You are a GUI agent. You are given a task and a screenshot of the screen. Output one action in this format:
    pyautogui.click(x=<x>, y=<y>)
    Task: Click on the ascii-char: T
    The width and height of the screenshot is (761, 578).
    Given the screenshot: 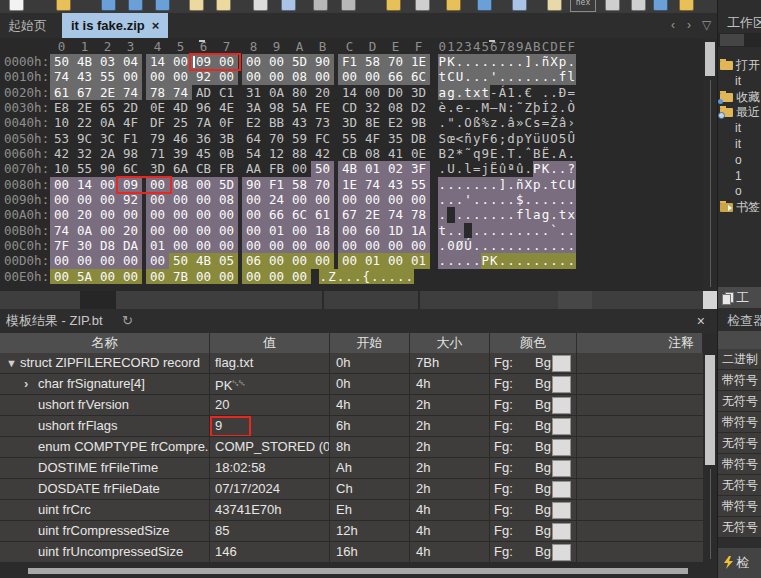 What is the action you would take?
    pyautogui.click(x=512, y=154)
    